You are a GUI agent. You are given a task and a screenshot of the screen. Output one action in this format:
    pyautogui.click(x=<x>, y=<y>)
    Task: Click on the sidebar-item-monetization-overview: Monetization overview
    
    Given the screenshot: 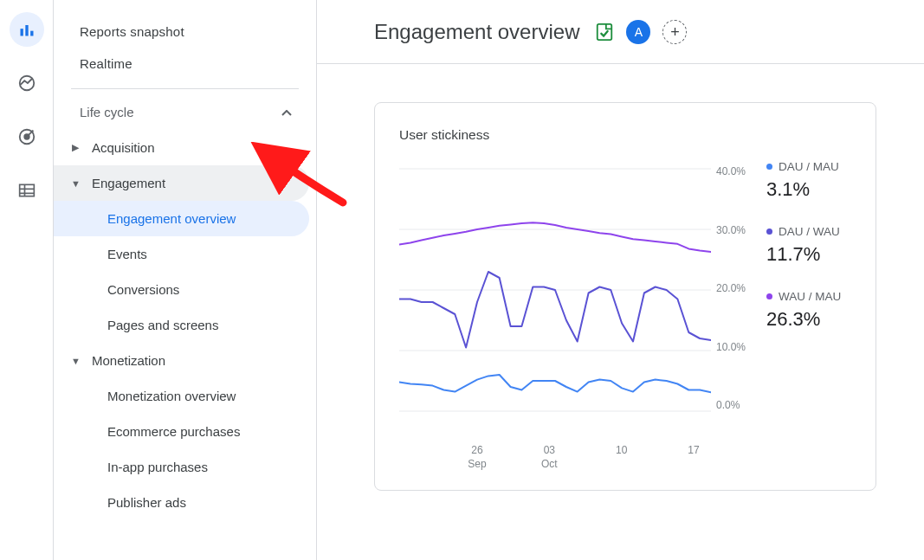 What is the action you would take?
    pyautogui.click(x=185, y=396)
    